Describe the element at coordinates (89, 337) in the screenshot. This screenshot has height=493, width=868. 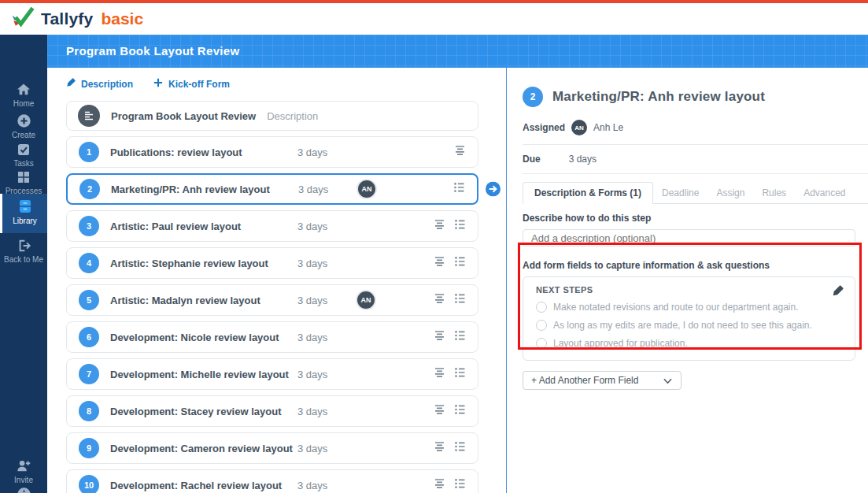
I see `step-number-badge: 6` at that location.